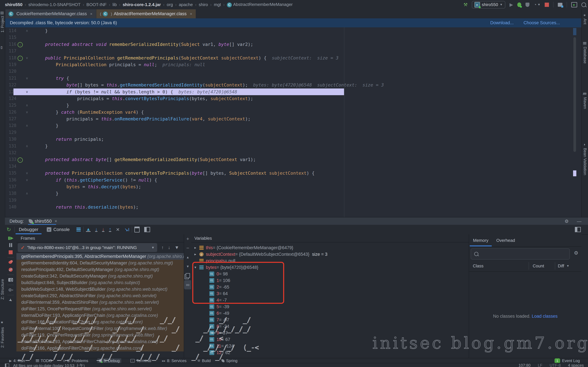 The image size is (588, 367). What do you see at coordinates (330, 248) in the screenshot?
I see `variable-row: ▸this = {CookieRememberMeManager@6479}` at bounding box center [330, 248].